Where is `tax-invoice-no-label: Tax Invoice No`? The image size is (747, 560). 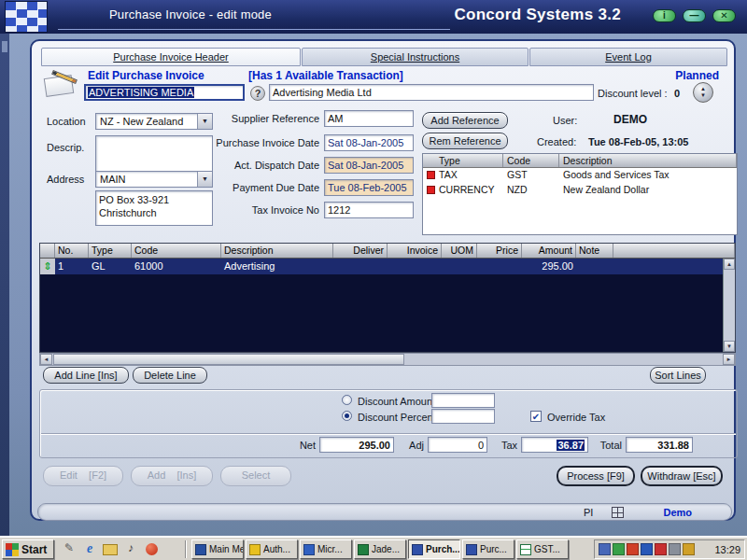 tax-invoice-no-label: Tax Invoice No is located at coordinates (259, 211).